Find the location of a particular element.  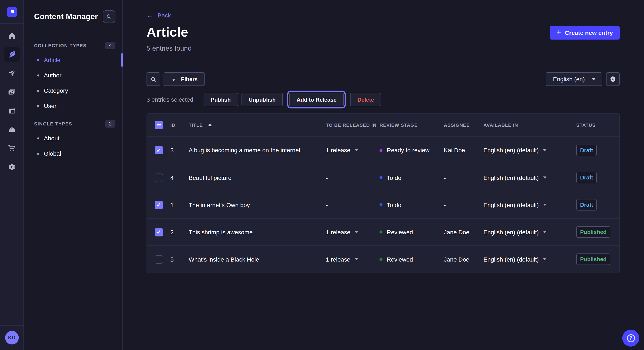

marketplace-cart-icon is located at coordinates (12, 148).